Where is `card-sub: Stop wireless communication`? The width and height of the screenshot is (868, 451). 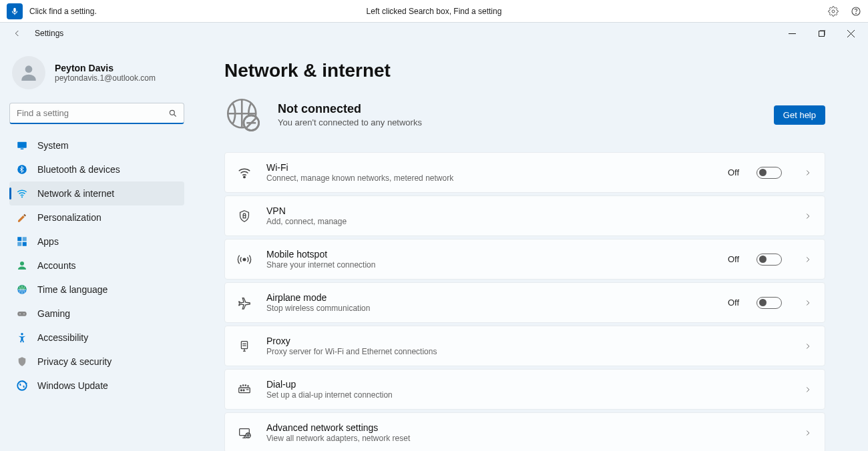
card-sub: Stop wireless communication is located at coordinates (490, 308).